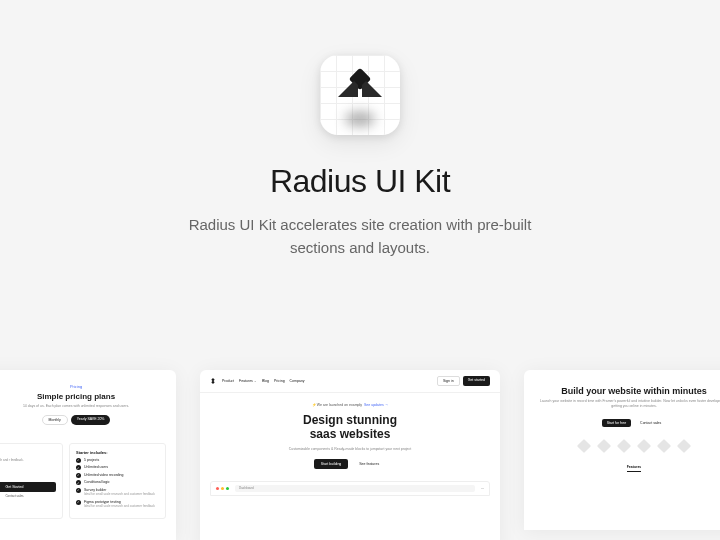 The height and width of the screenshot is (540, 720). I want to click on url-bar: Dashboard, so click(355, 488).